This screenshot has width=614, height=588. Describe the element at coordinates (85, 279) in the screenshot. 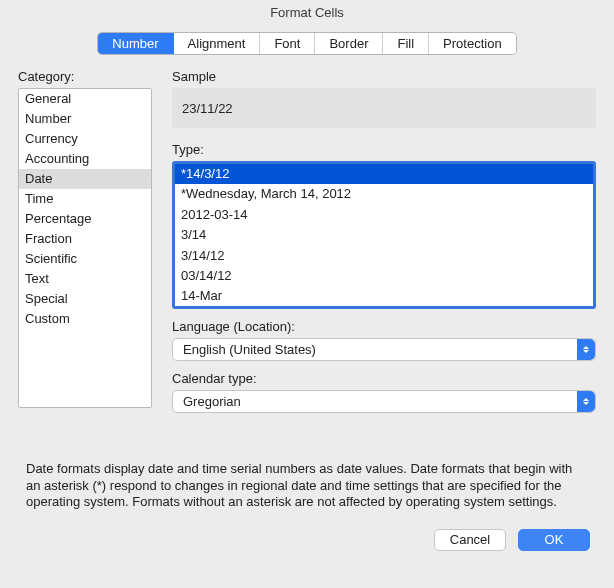

I see `category-item: Text` at that location.